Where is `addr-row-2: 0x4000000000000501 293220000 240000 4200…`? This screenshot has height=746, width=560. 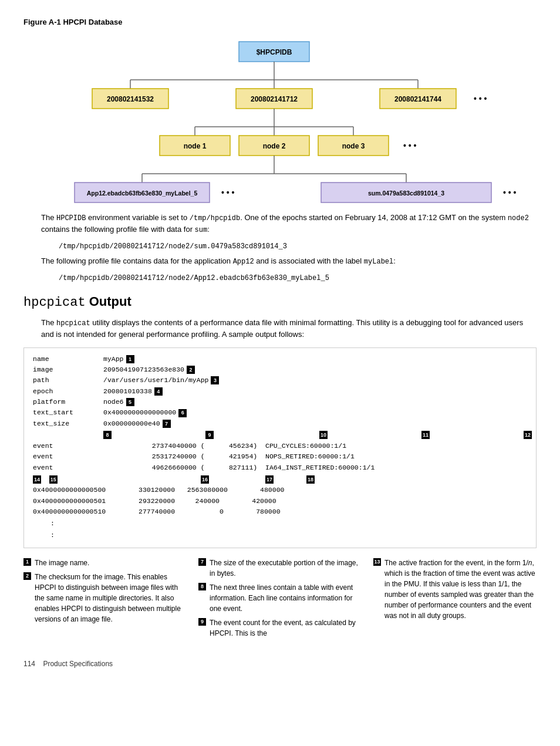 addr-row-2: 0x4000000000000501 293220000 240000 4200… is located at coordinates (280, 501).